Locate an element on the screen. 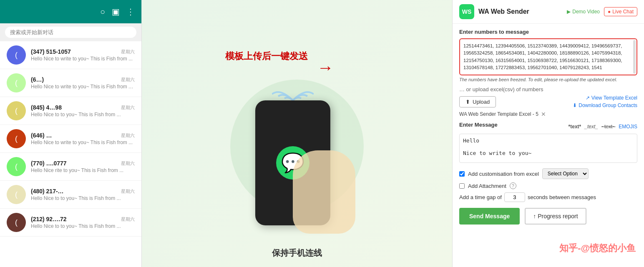  promo-text: 模板上传后一键发送 is located at coordinates (267, 56).